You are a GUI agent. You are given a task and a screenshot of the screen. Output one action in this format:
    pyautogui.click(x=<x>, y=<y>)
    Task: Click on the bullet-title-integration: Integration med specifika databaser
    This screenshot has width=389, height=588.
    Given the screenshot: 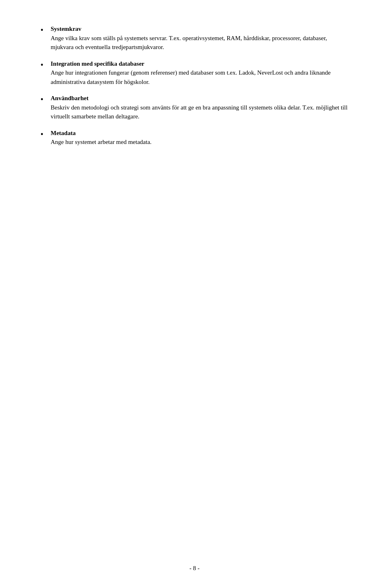 What is the action you would take?
    pyautogui.click(x=97, y=64)
    